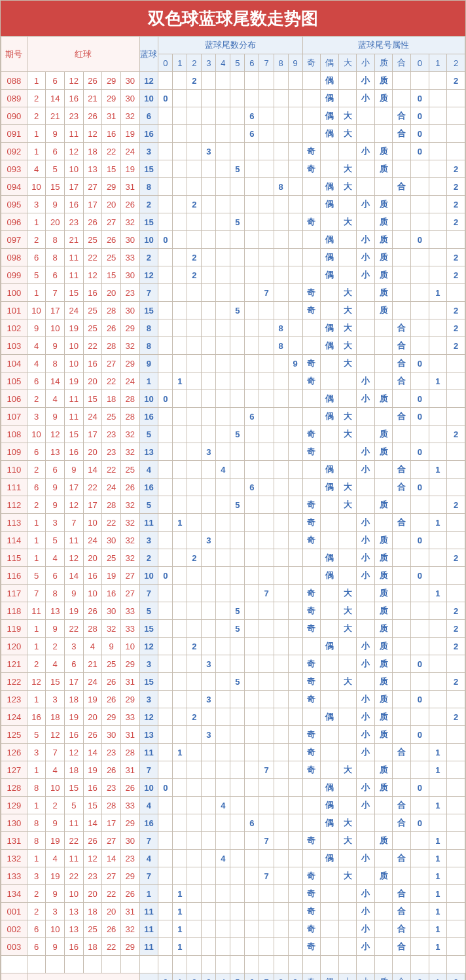 The height and width of the screenshot is (980, 466). What do you see at coordinates (223, 470) in the screenshot?
I see `cell-dist: 4` at bounding box center [223, 470].